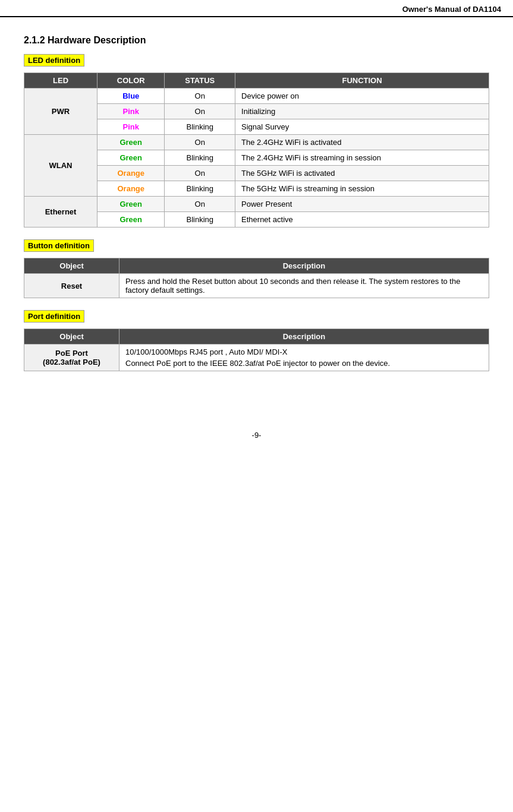 Image resolution: width=513 pixels, height=812 pixels. I want to click on pwr-led-label: PWR, so click(61, 112).